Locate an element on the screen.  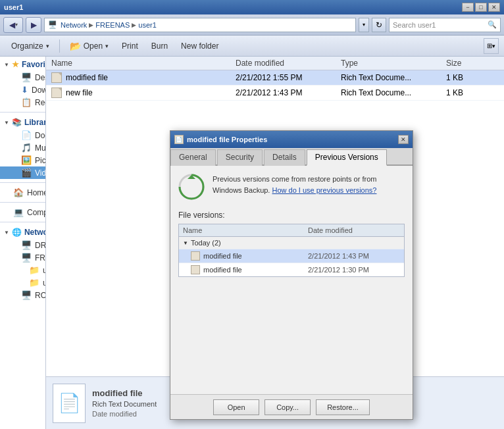
versions-row-1: modified file 2/21/2012 1:30 PM is located at coordinates (291, 270).